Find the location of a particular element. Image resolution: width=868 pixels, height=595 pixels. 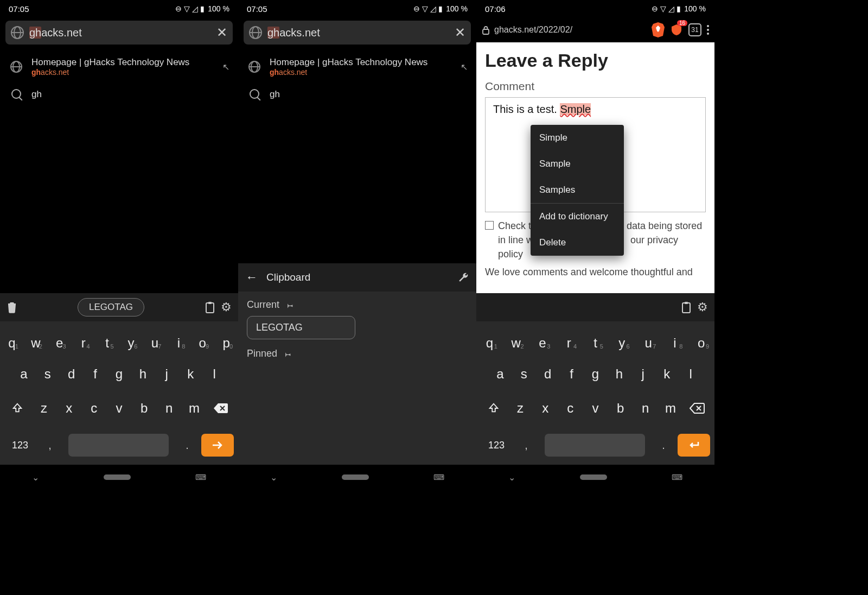

key-p: p0 is located at coordinates (226, 339).